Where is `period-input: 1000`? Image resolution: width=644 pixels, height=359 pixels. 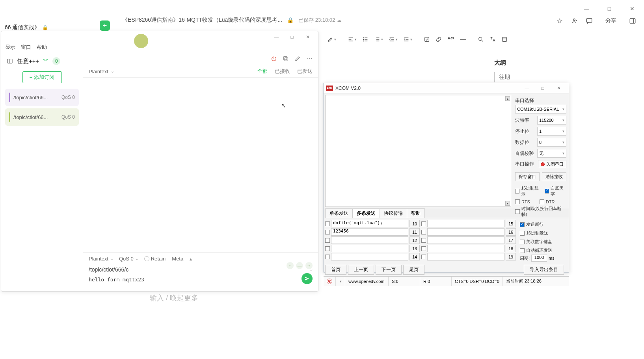 period-input: 1000 is located at coordinates (539, 258).